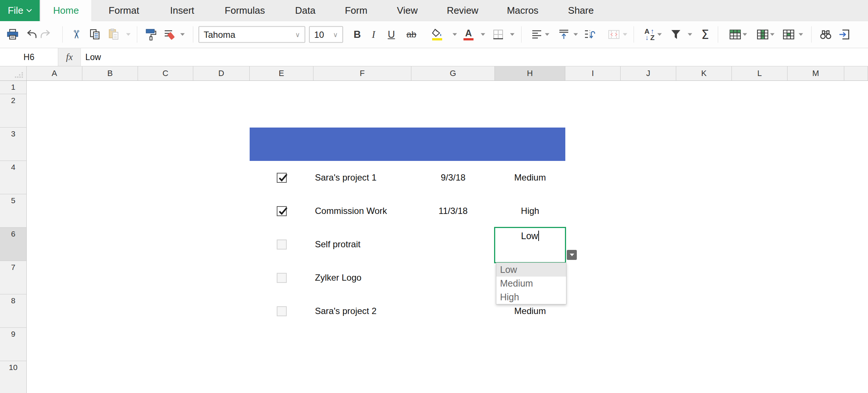 Image resolution: width=868 pixels, height=393 pixels. I want to click on font-size-select: 10 ∨, so click(326, 35).